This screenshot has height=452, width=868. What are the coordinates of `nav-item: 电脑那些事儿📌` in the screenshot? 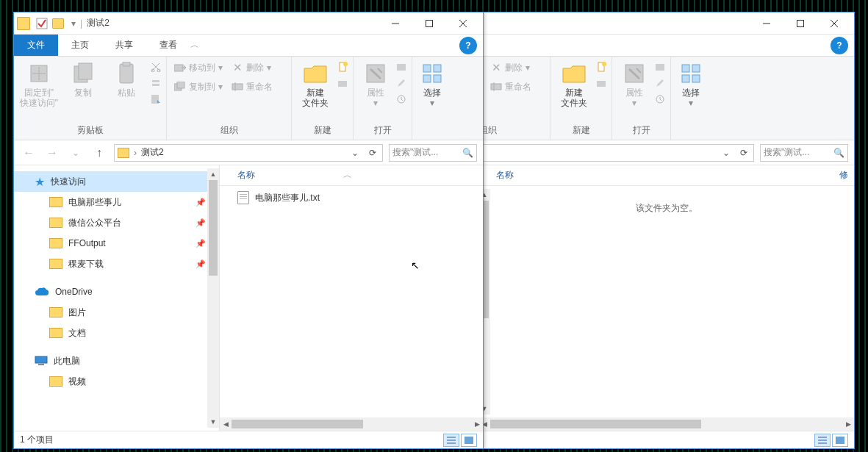 It's located at (116, 202).